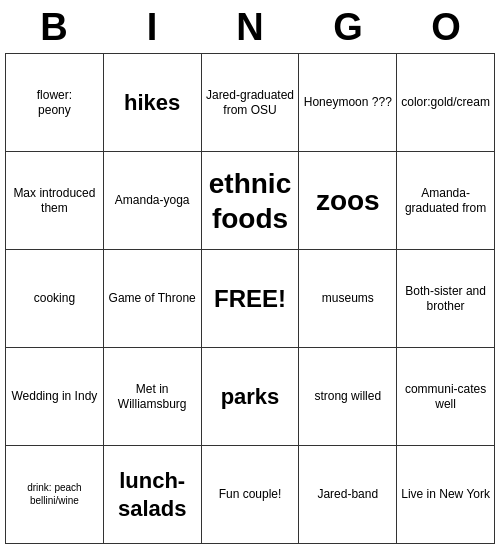 The height and width of the screenshot is (544, 500). Describe the element at coordinates (348, 495) in the screenshot. I see `bingo-cell-23: Jared-band` at that location.